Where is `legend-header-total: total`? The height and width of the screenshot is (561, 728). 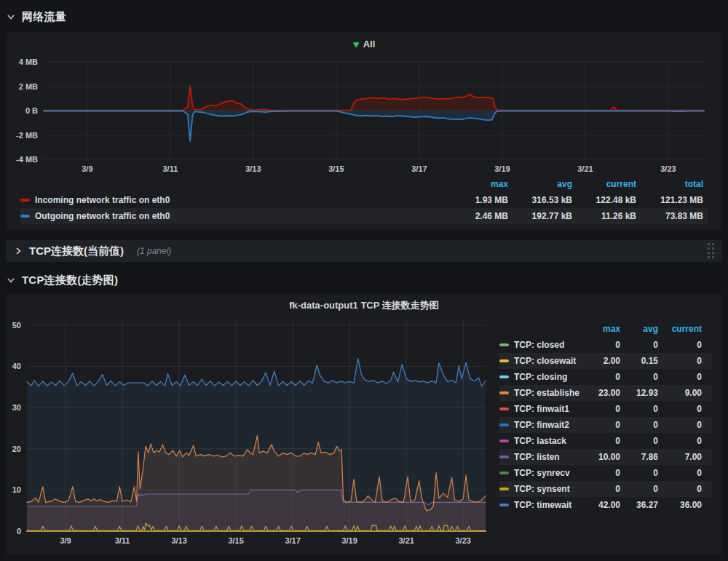 legend-header-total: total is located at coordinates (670, 184).